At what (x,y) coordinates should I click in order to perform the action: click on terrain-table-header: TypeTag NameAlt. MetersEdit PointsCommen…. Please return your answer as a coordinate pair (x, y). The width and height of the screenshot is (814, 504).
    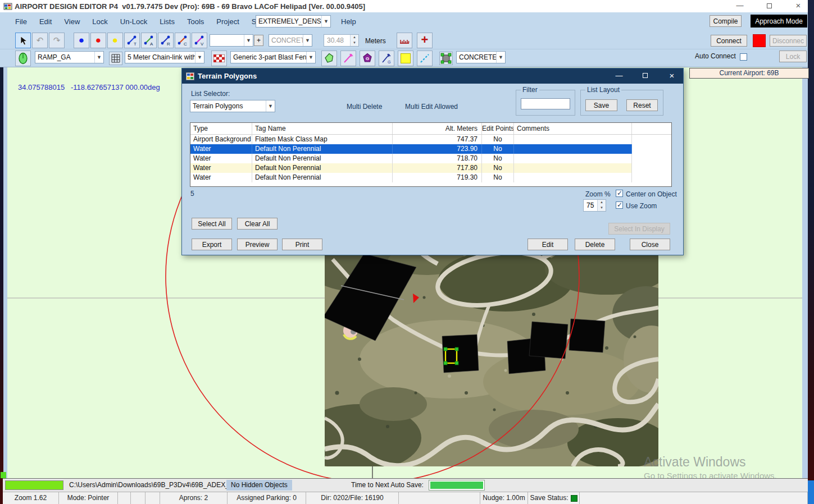
    Looking at the image, I should click on (431, 129).